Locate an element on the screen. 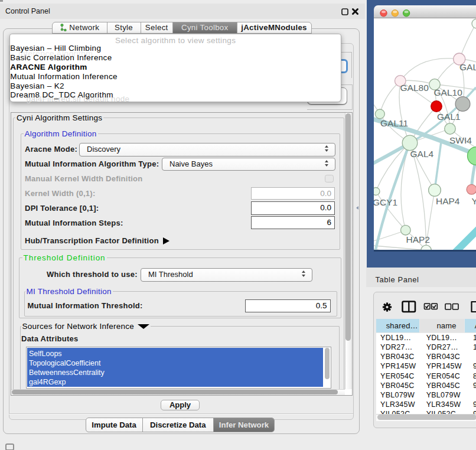  svg-text: GAL10 is located at coordinates (449, 92).